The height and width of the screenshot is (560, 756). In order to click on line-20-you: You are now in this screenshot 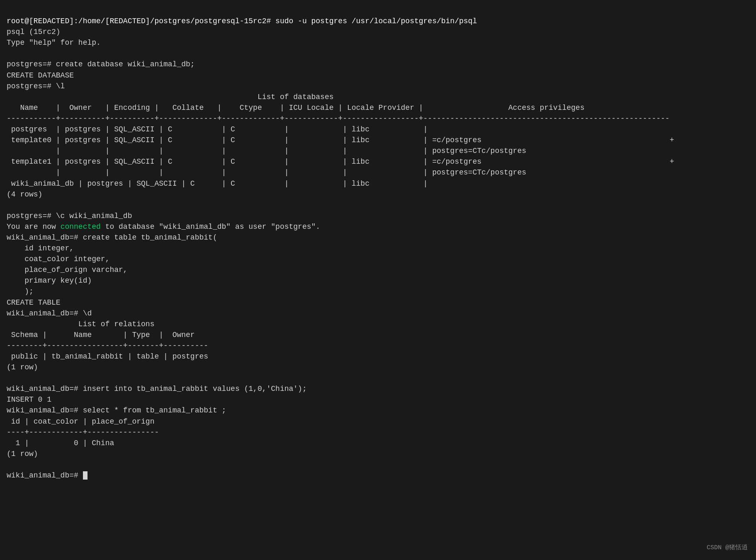, I will do `click(34, 227)`.